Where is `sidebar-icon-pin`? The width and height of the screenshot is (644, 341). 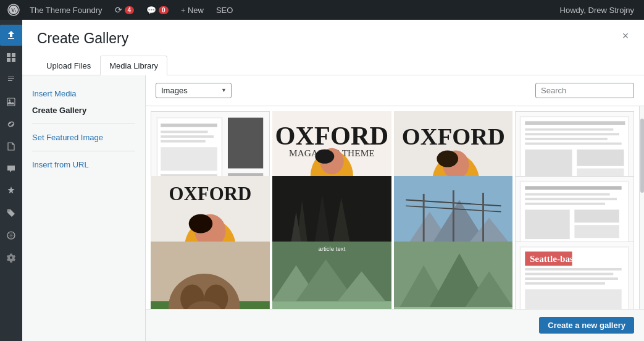
sidebar-icon-pin is located at coordinates (11, 191).